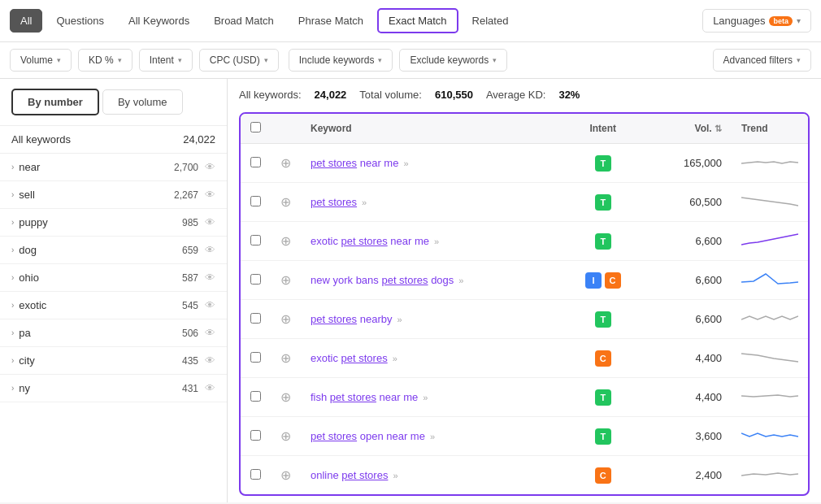  What do you see at coordinates (255, 127) in the screenshot?
I see `select-all-checkbox` at bounding box center [255, 127].